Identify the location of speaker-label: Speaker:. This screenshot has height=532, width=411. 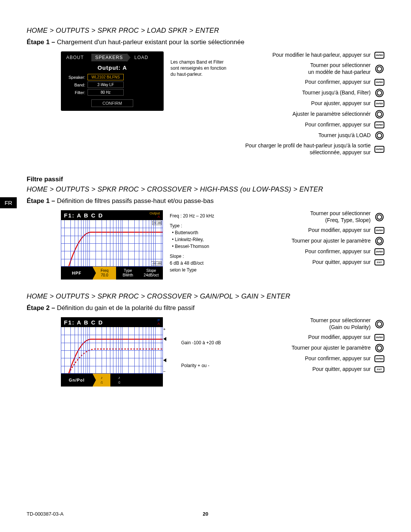
(75, 77).